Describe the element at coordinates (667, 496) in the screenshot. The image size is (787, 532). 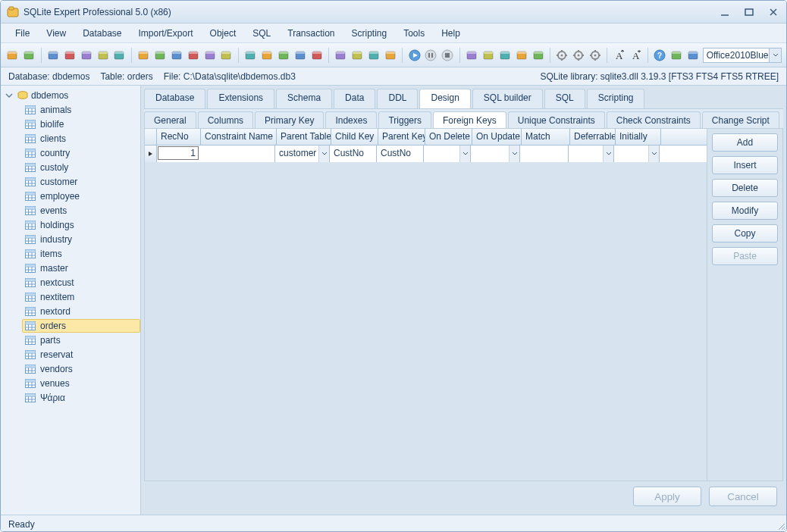
I see `apply-button: Apply` at that location.